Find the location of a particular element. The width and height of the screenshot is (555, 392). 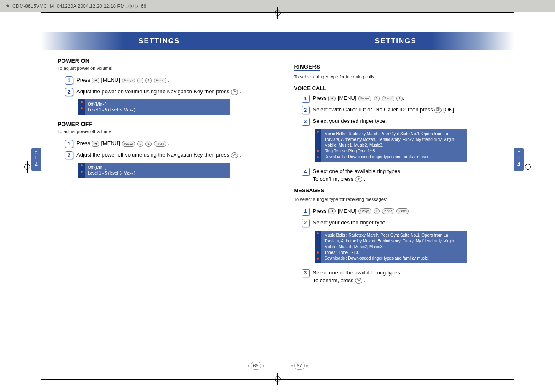

page-title-band-right: SETTINGS is located at coordinates (396, 41).